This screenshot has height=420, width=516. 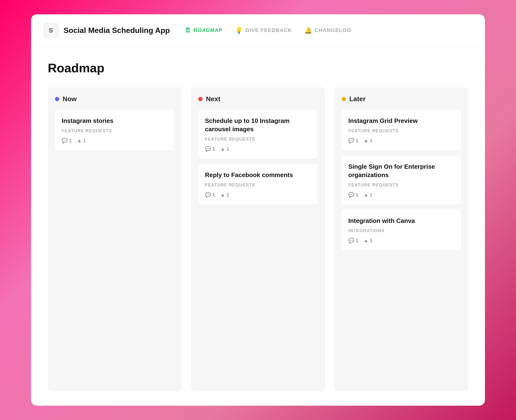 What do you see at coordinates (401, 171) in the screenshot?
I see `card-title: Single Sign On for Enterprise organizati…` at bounding box center [401, 171].